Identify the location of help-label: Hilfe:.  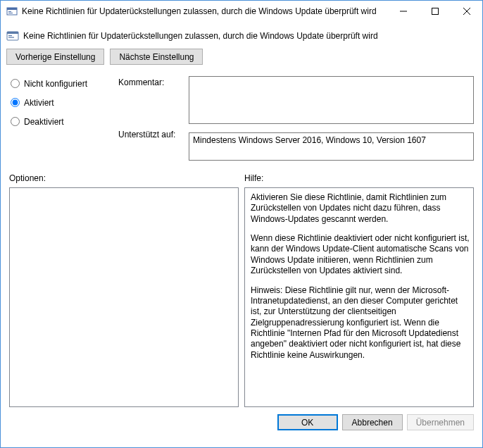
(359, 179).